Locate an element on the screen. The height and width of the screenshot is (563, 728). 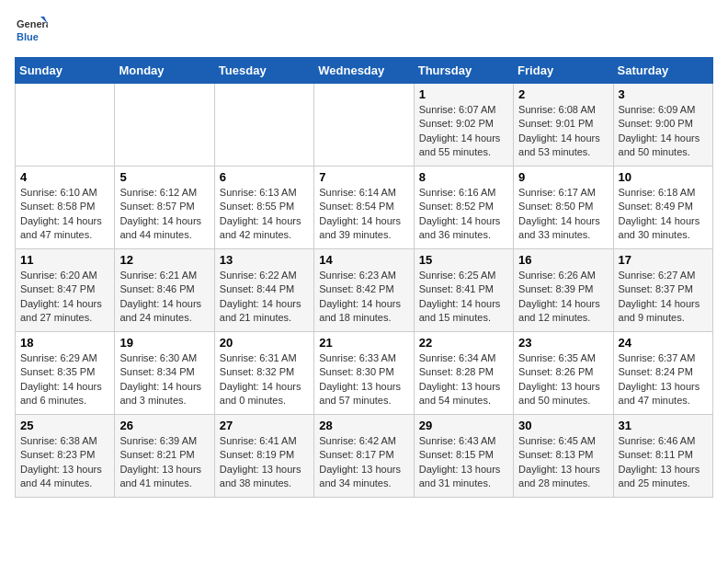
calendar-cell: 10Sunrise: 6:18 AM Sunset: 8:49 PM Dayli… is located at coordinates (663, 208).